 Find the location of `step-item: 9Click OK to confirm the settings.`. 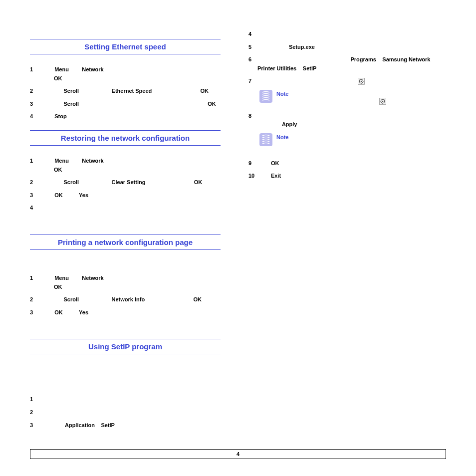

step-item: 9Click OK to confirm the settings. is located at coordinates (344, 164).